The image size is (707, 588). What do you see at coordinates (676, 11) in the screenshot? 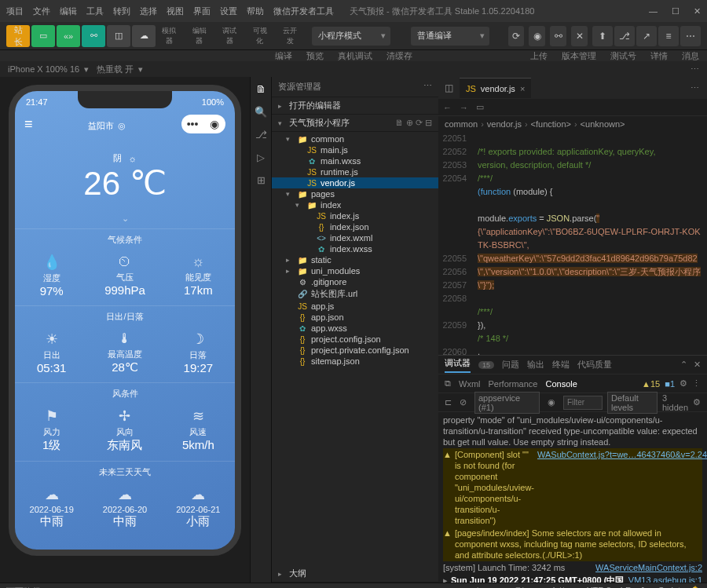
I see `maximize-icon: ☐` at bounding box center [676, 11].